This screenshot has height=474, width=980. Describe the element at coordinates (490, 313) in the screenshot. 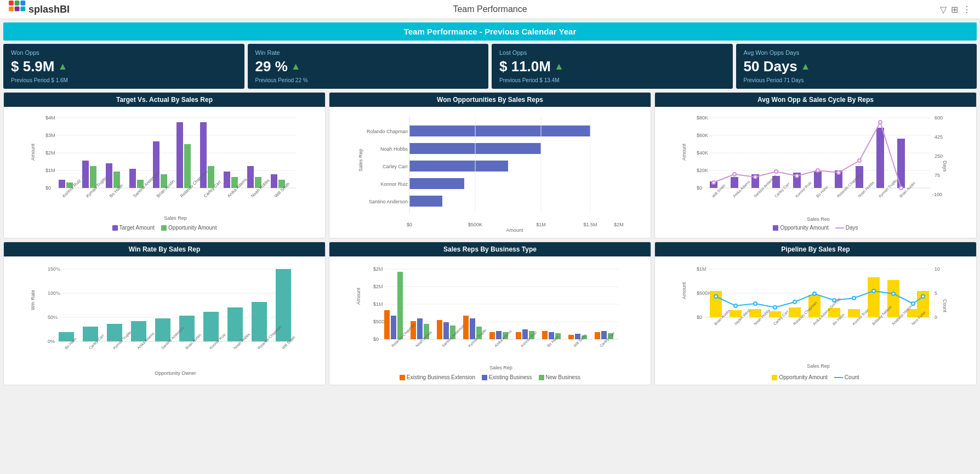

I see `chart-sales-reps-biz: Sales Reps By Business Type $2M $2M $1M …` at that location.